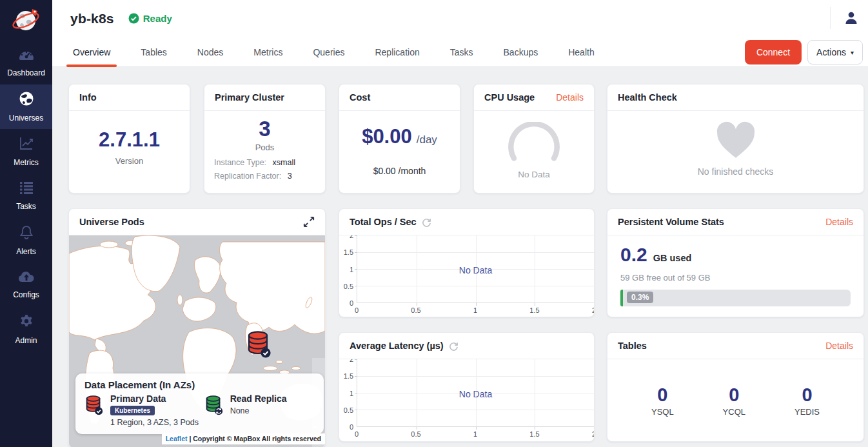 This screenshot has width=868, height=447. Describe the element at coordinates (734, 412) in the screenshot. I see `ycql-label: YCQL` at that location.